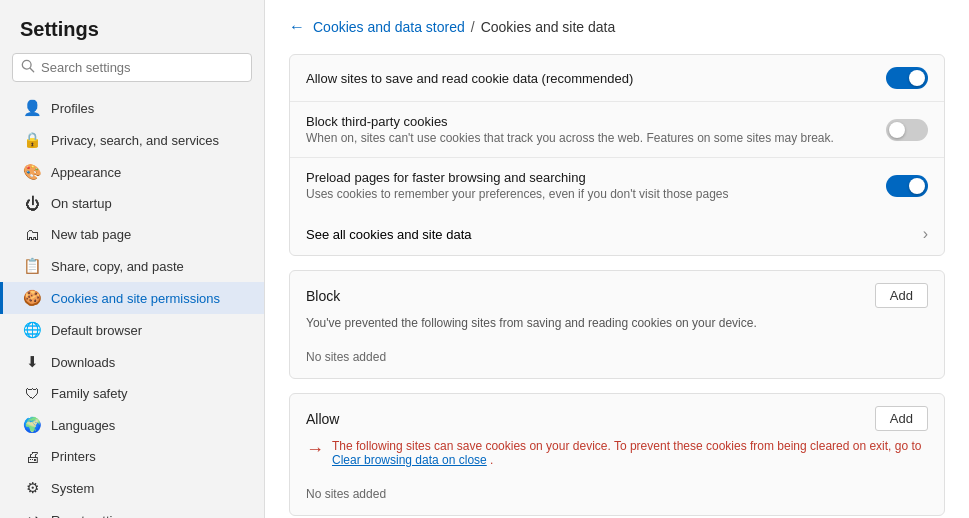 This screenshot has width=969, height=518. I want to click on sidebar-item-languages: 🌍 Languages, so click(132, 425).